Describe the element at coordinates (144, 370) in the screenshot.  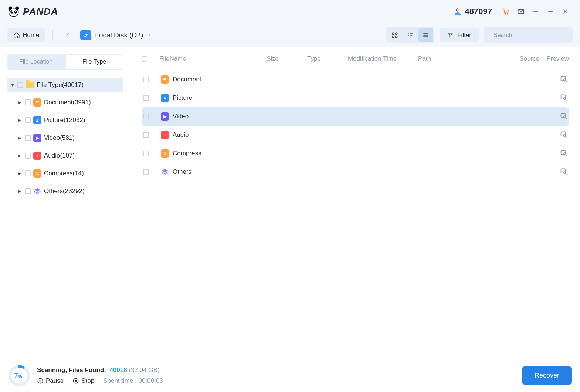
I see `scan-found-size: (32.04 GB)` at that location.